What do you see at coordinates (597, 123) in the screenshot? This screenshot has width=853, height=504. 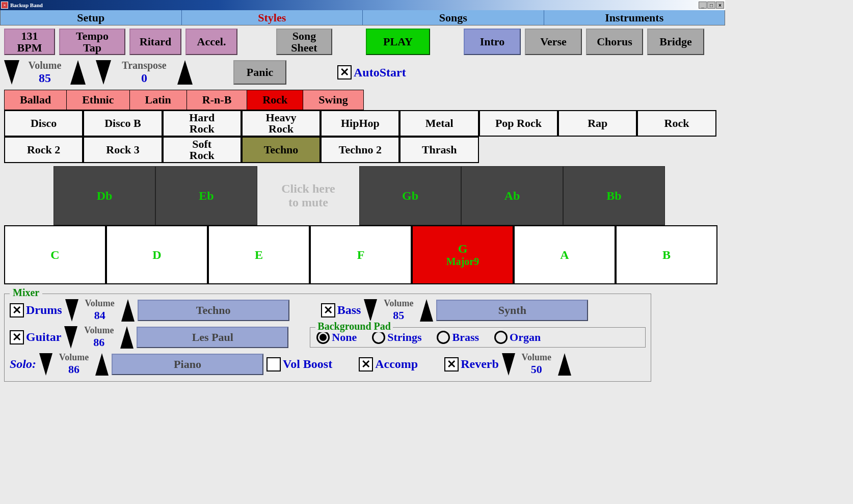 I see `style-rap: Rap` at bounding box center [597, 123].